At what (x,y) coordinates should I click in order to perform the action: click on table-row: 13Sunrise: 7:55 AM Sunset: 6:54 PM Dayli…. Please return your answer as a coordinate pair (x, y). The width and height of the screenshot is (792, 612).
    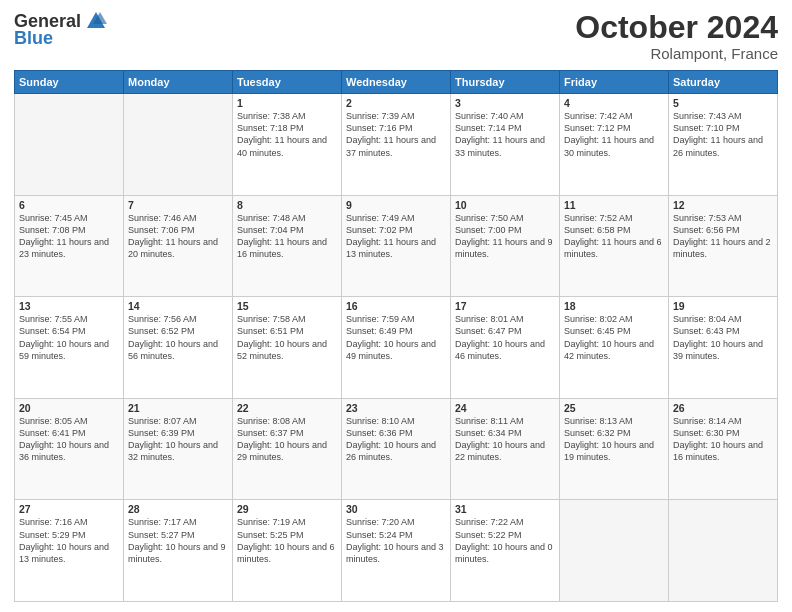
    Looking at the image, I should click on (70, 348).